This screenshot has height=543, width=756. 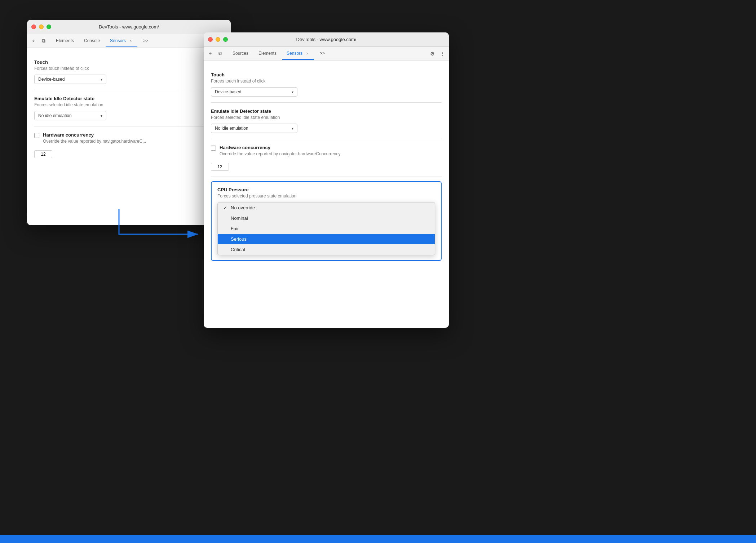 I want to click on touch-dropdown-arrow-1: ▾, so click(x=102, y=79).